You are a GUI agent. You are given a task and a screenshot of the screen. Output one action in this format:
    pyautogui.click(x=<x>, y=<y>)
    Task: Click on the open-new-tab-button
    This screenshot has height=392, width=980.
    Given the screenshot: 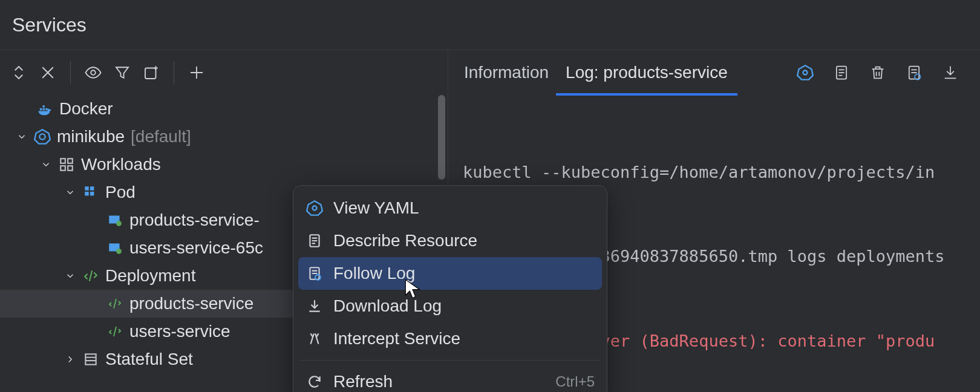 What is the action you would take?
    pyautogui.click(x=151, y=73)
    